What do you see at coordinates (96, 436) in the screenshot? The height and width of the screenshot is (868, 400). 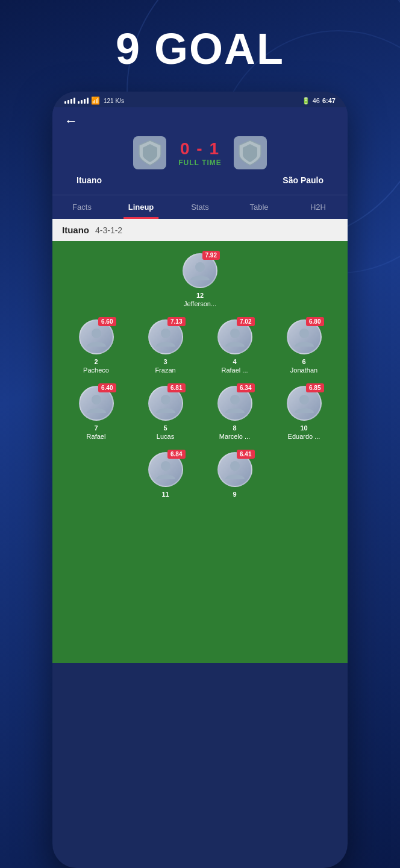 I see `player-name: Rafael` at bounding box center [96, 436].